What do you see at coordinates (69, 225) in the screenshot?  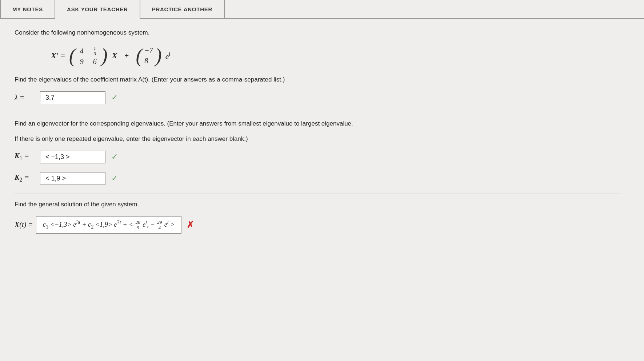 I see `angle-close-1: >` at bounding box center [69, 225].